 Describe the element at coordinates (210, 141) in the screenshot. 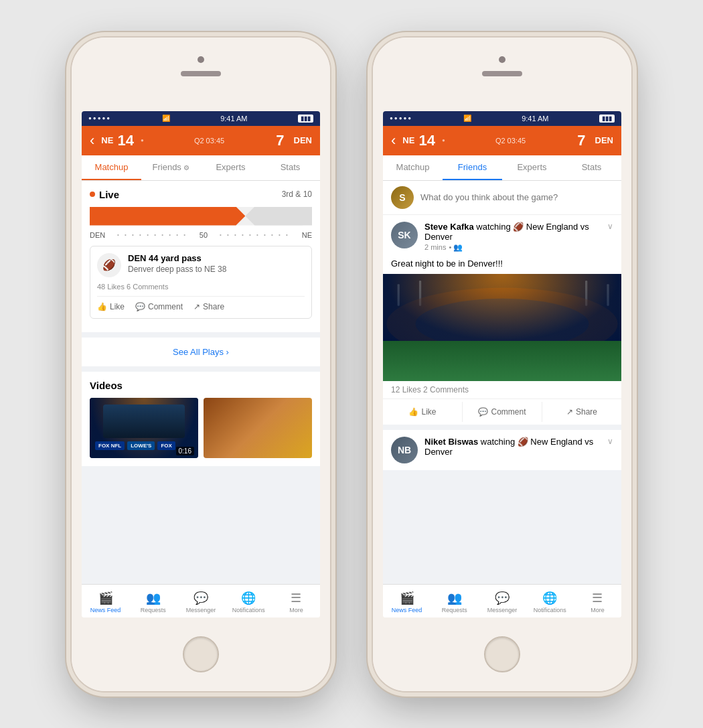

I see `quarter-info: Q2 03:45` at that location.